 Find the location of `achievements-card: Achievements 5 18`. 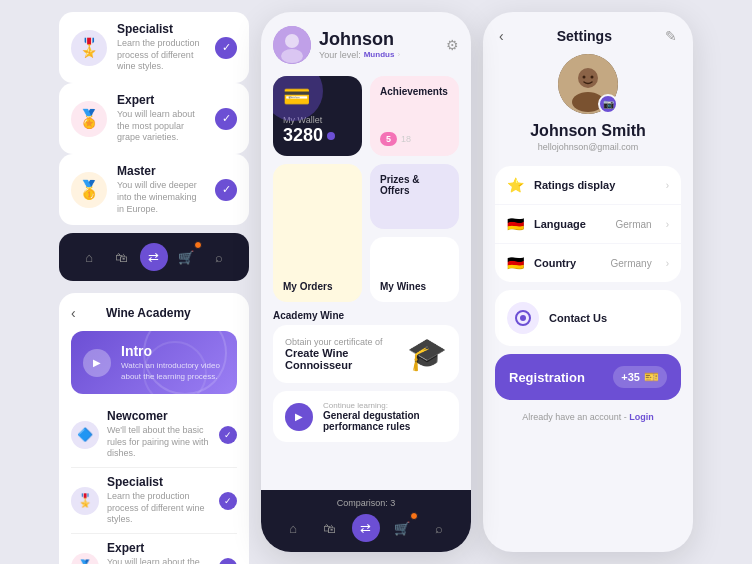

achievements-card: Achievements 5 18 is located at coordinates (414, 116).